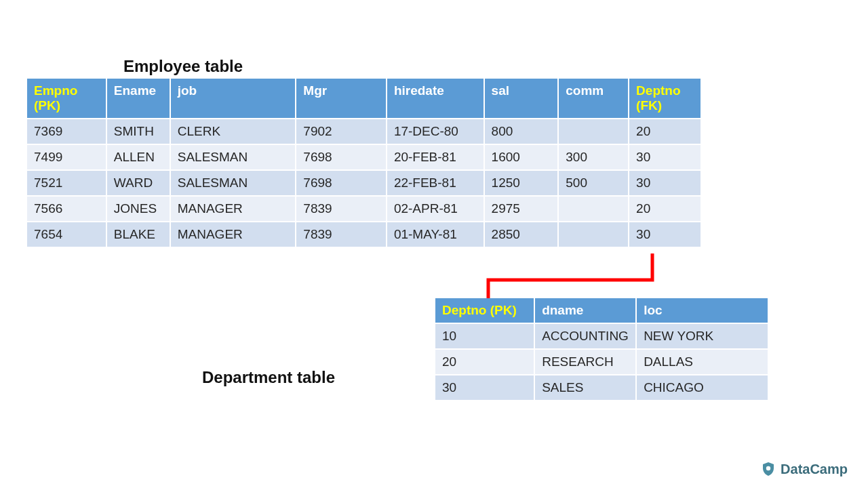  Describe the element at coordinates (484, 310) in the screenshot. I see `col-deptno-pk: Deptno (PK)` at that location.